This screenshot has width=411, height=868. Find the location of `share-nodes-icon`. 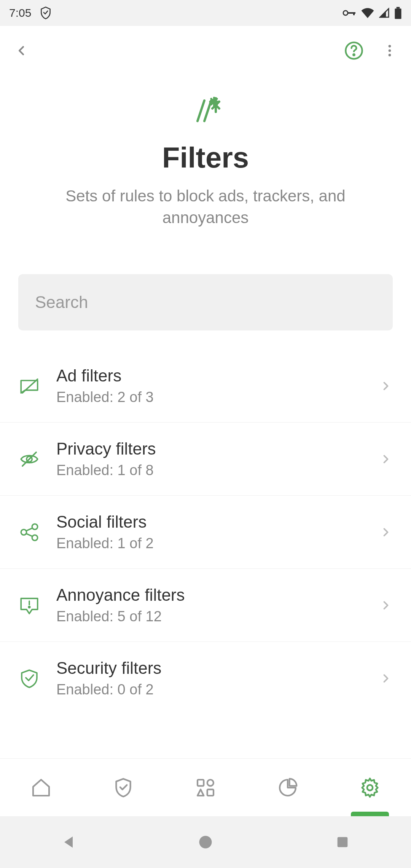

share-nodes-icon is located at coordinates (29, 532).